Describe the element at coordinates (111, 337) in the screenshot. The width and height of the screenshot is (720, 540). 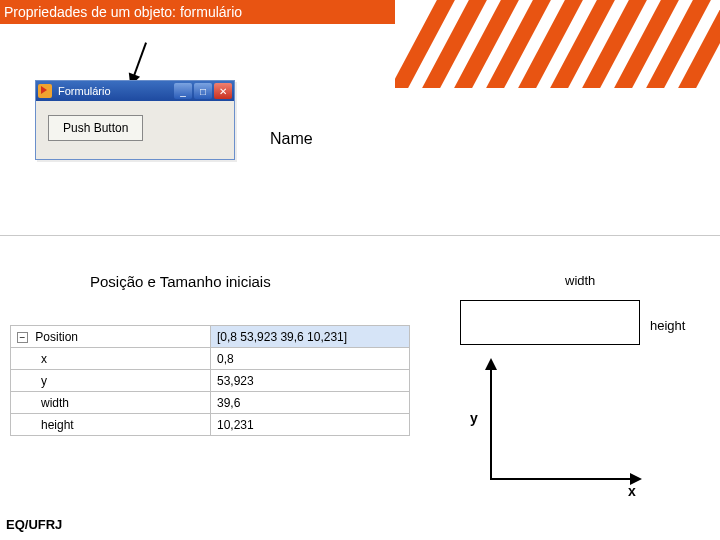
I see `prop-key: − Position` at that location.